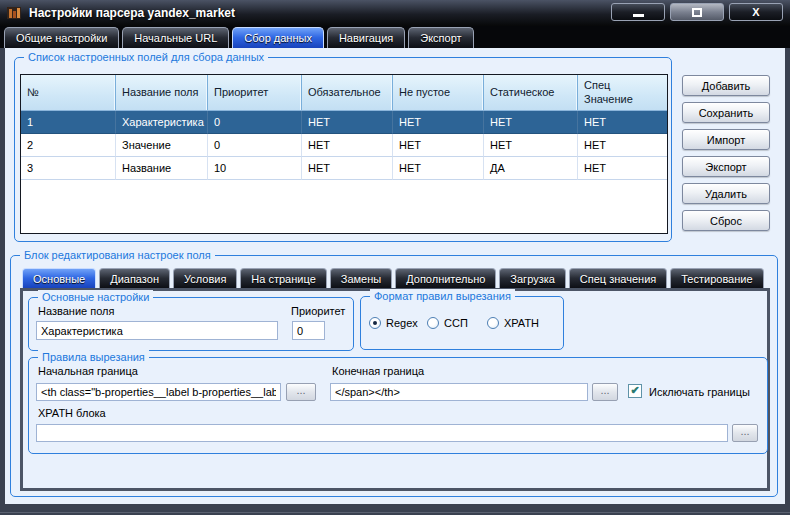 The width and height of the screenshot is (790, 515). What do you see at coordinates (88, 371) in the screenshot?
I see `start-boundary-label: Начальная граница` at bounding box center [88, 371].